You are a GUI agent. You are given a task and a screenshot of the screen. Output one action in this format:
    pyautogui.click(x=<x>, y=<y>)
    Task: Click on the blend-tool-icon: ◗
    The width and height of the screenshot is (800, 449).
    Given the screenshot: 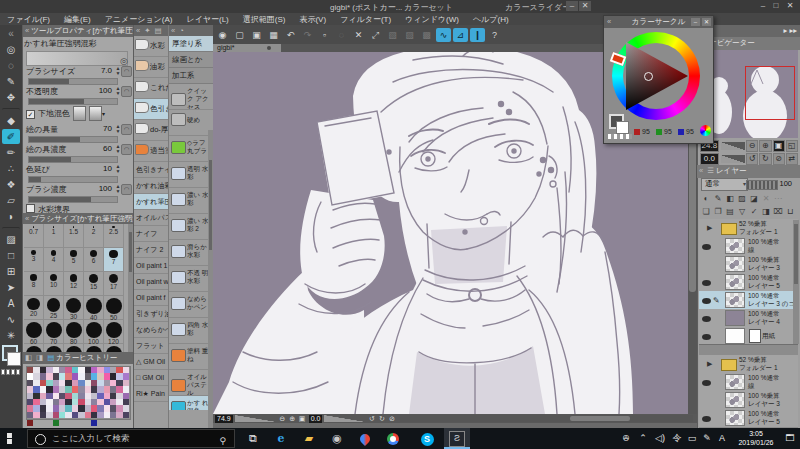 What is the action you would take?
    pyautogui.click(x=11, y=216)
    